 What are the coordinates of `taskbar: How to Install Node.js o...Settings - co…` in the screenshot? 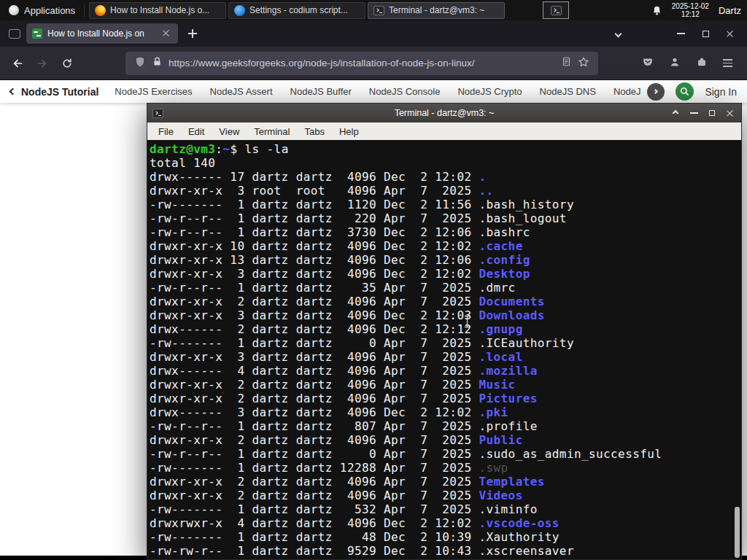 It's located at (297, 10).